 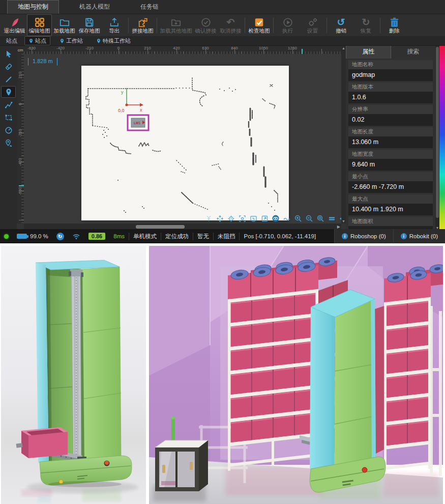 I want to click on path-tool, so click(x=8, y=105).